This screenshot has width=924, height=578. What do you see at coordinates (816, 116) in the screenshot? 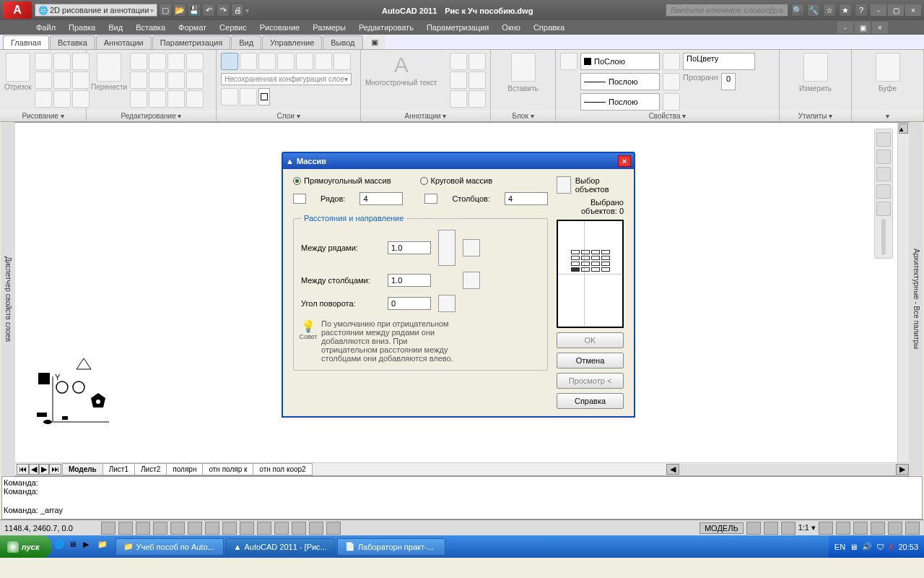
I see `ribbon-group-utilities: Утилиты ▾` at bounding box center [816, 116].